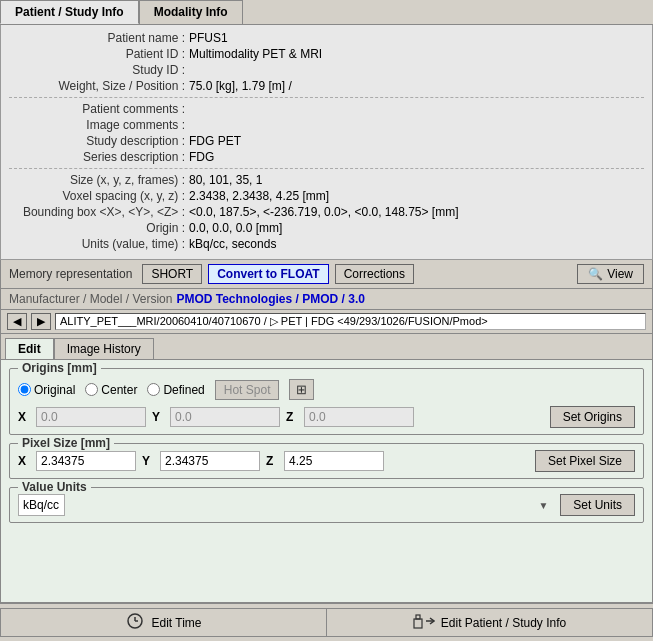 The image size is (653, 641). I want to click on edit-time-label: Edit Time, so click(176, 623).